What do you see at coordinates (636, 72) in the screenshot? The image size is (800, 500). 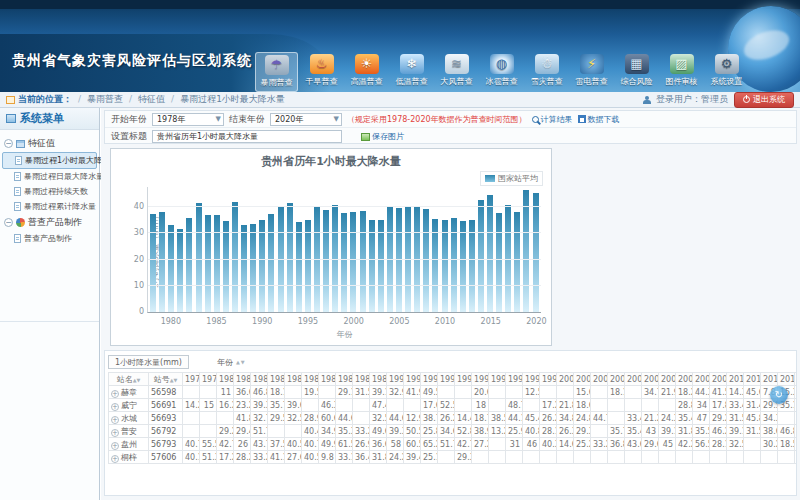 I see `nav-risk: ▦综合风险` at bounding box center [636, 72].